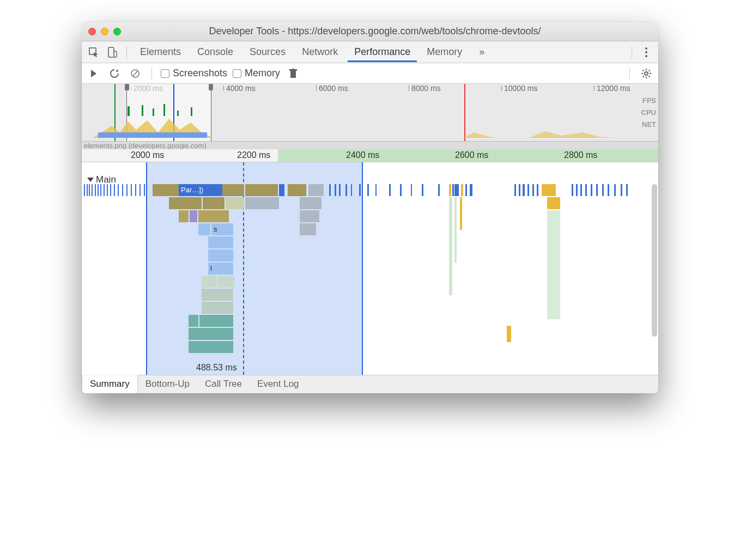  Describe the element at coordinates (254, 155) in the screenshot. I see `ruler-tick: 2200 ms` at that location.